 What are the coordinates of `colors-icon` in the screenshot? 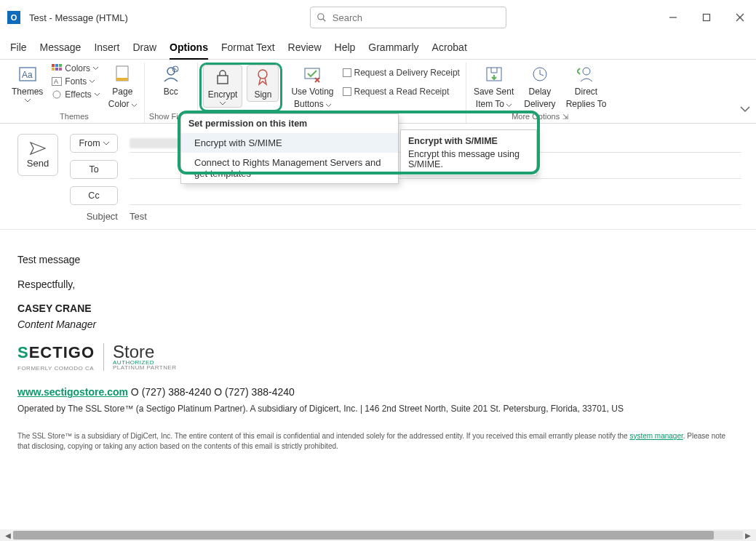 It's located at (57, 68).